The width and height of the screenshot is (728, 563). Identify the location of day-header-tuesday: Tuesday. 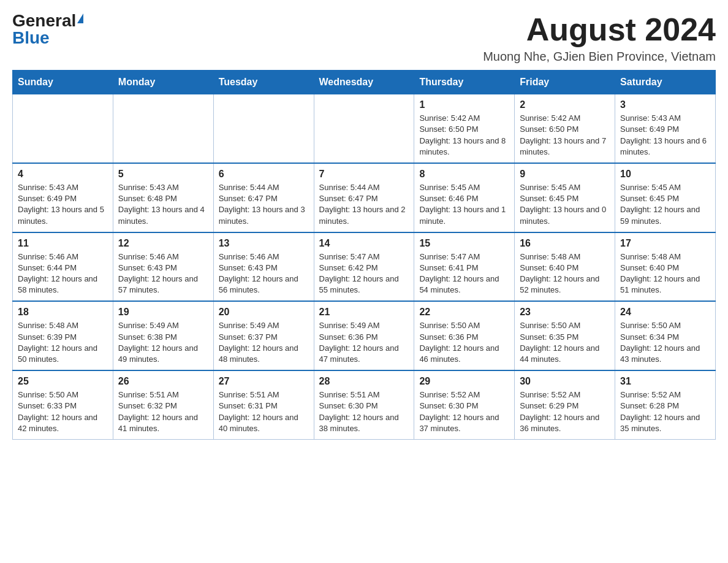
(264, 82).